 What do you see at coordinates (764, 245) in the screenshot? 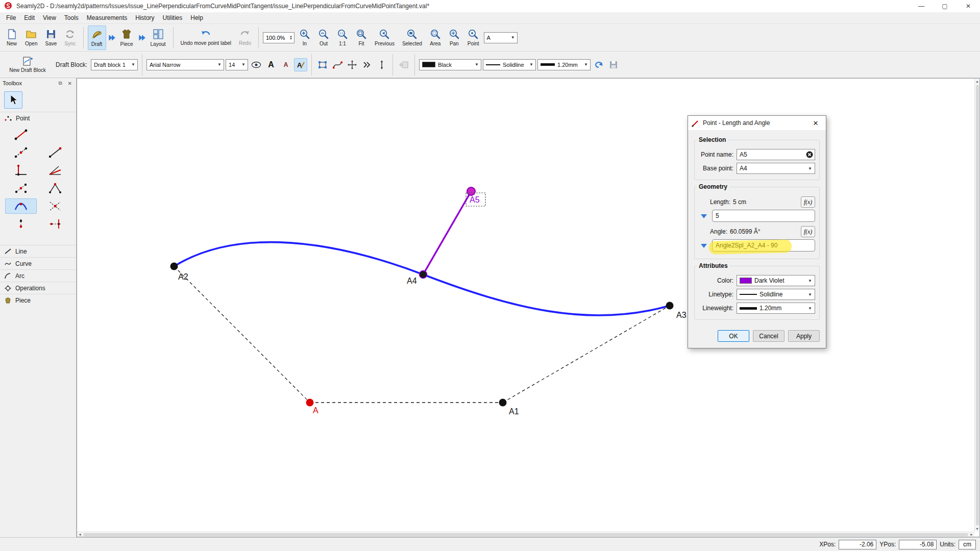
I see `angle-formula-input` at bounding box center [764, 245].